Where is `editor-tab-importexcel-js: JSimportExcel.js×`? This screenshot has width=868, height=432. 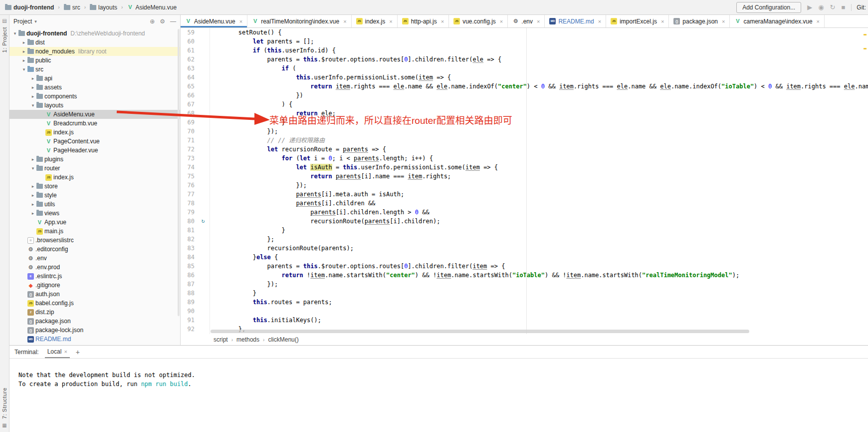
editor-tab-importexcel-js: JSimportExcel.js× is located at coordinates (638, 21).